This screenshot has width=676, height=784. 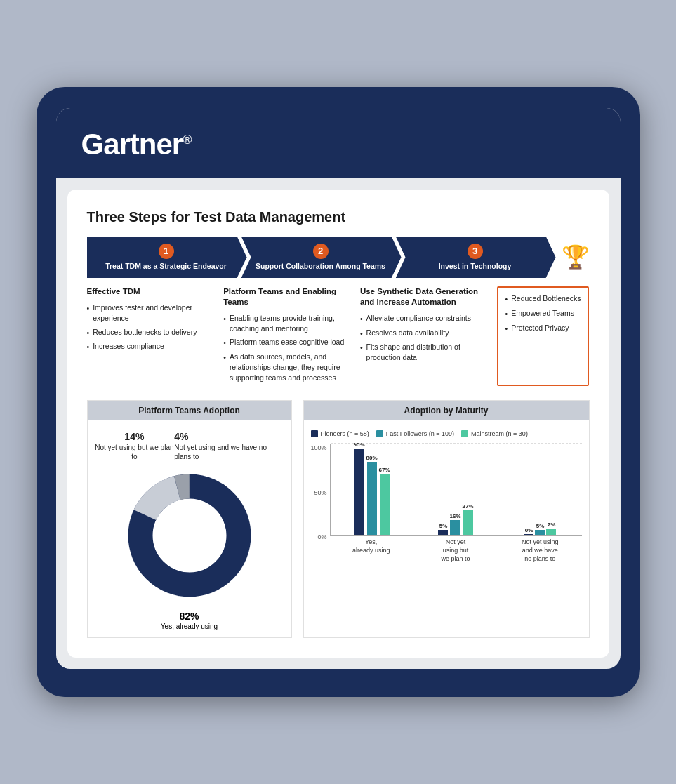 I want to click on donut-center, so click(x=190, y=536).